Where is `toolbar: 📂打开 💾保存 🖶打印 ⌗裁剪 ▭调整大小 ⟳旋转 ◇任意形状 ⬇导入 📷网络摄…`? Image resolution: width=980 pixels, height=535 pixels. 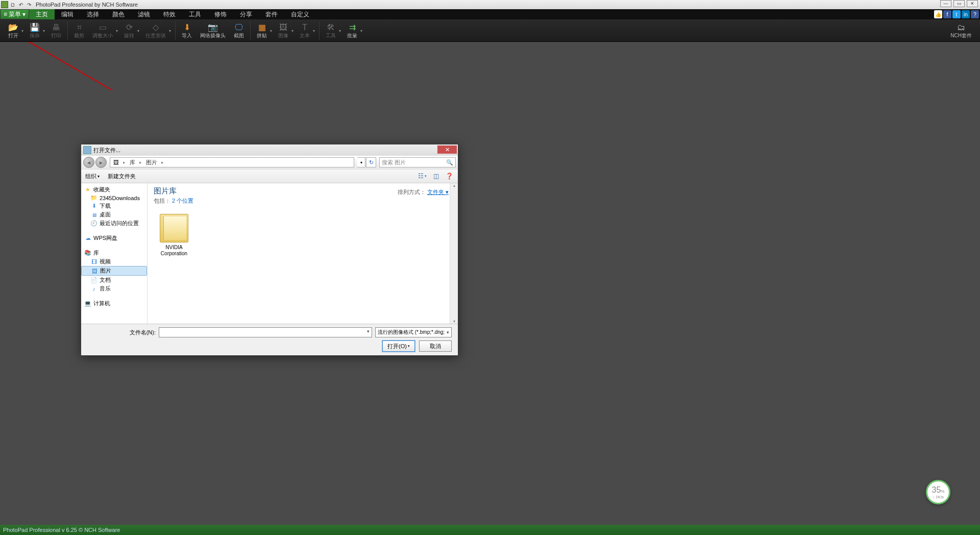 toolbar: 📂打开 💾保存 🖶打印 ⌗裁剪 ▭调整大小 ⟳旋转 ◇任意形状 ⬇导入 📷网络摄… is located at coordinates (490, 31).